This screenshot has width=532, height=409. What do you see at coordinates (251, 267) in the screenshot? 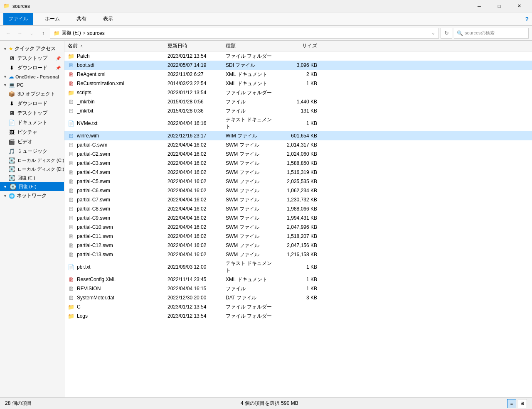
I see `file-type: テキスト ドキュメント` at bounding box center [251, 267].